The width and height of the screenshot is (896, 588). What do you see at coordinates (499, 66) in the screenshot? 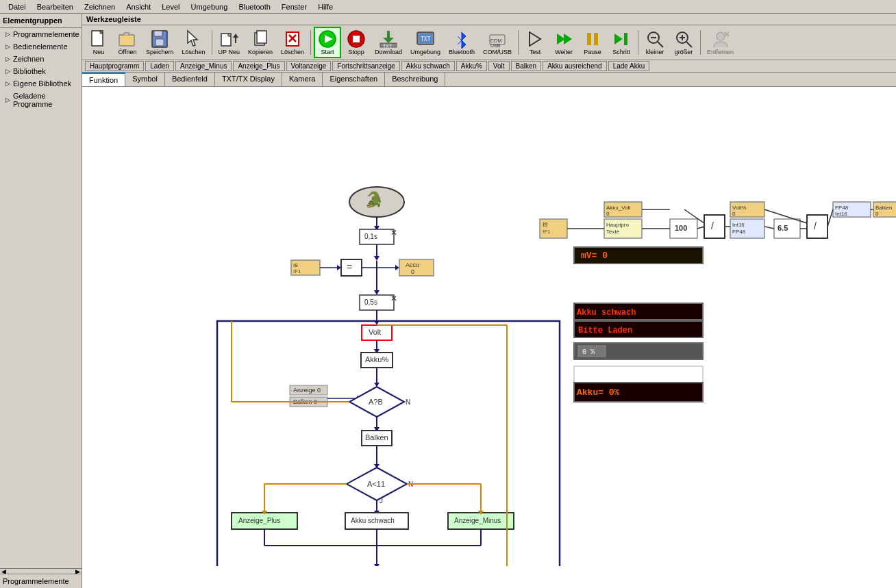
I see `quick-volt: Volt` at bounding box center [499, 66].